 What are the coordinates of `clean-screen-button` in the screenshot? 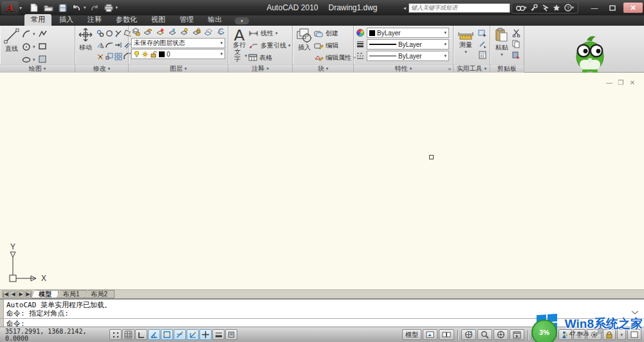 It's located at (634, 334).